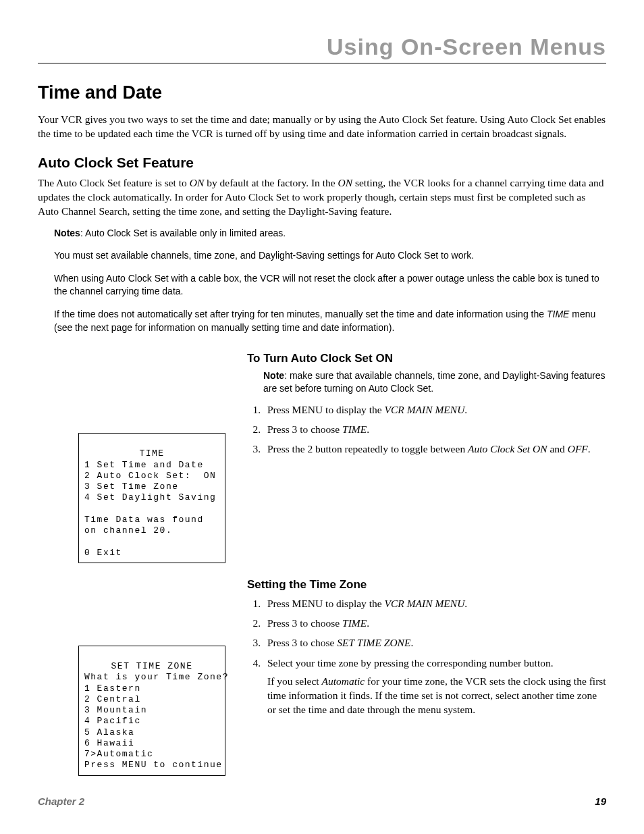 This screenshot has height=834, width=644. Describe the element at coordinates (322, 47) in the screenshot. I see `running-header: Using On-Screen Menus` at that location.